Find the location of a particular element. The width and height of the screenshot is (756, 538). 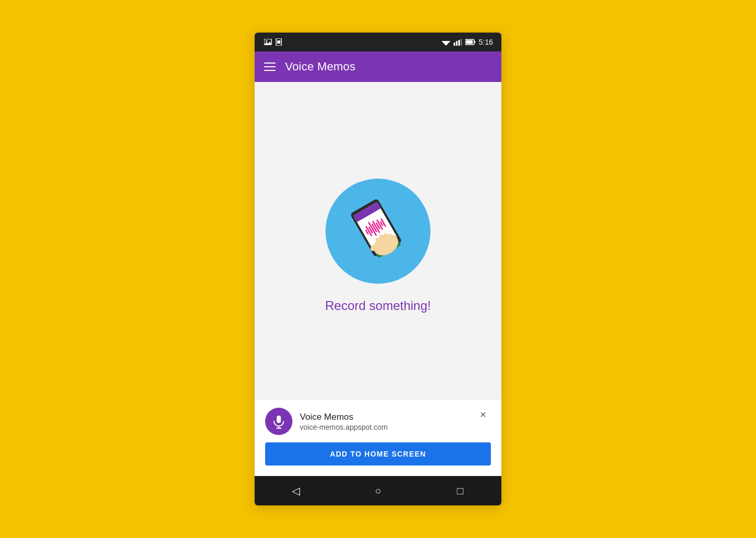

home-nav-button: ○ is located at coordinates (378, 491).